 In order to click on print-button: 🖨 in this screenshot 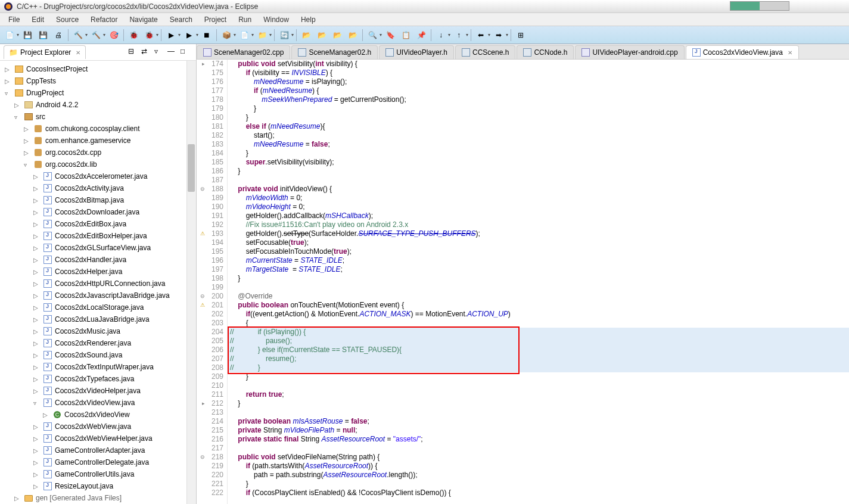, I will do `click(58, 35)`.